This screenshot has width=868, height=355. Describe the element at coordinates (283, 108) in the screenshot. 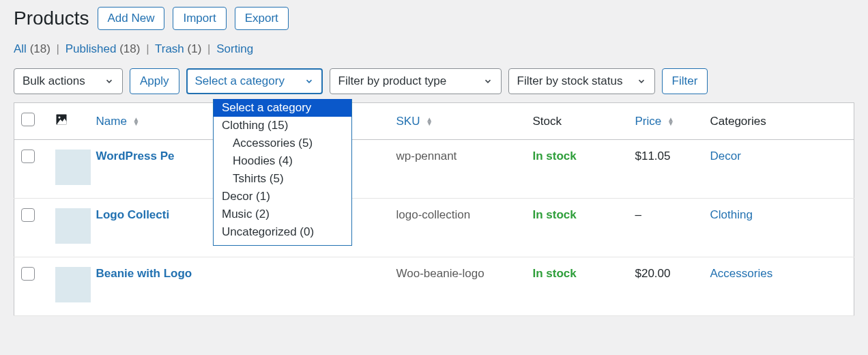

I see `category-option: Select a category` at that location.